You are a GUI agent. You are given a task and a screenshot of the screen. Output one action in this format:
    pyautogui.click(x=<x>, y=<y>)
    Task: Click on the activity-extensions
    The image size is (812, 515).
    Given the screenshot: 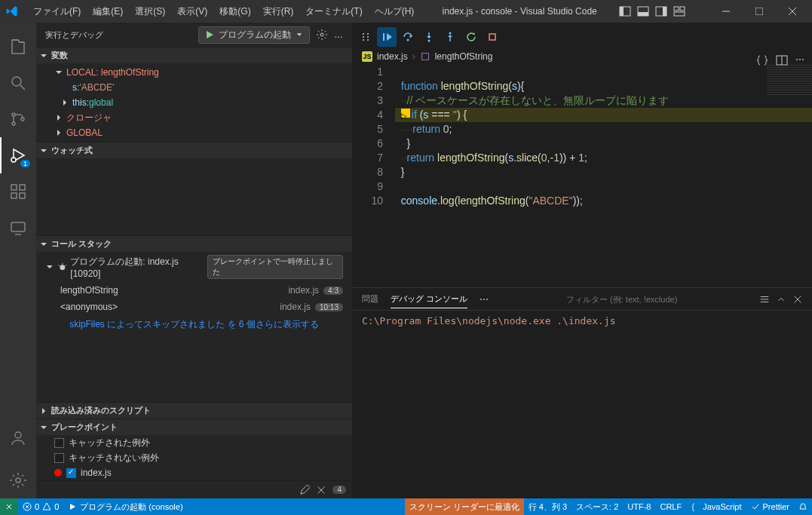 What is the action you would take?
    pyautogui.click(x=18, y=192)
    